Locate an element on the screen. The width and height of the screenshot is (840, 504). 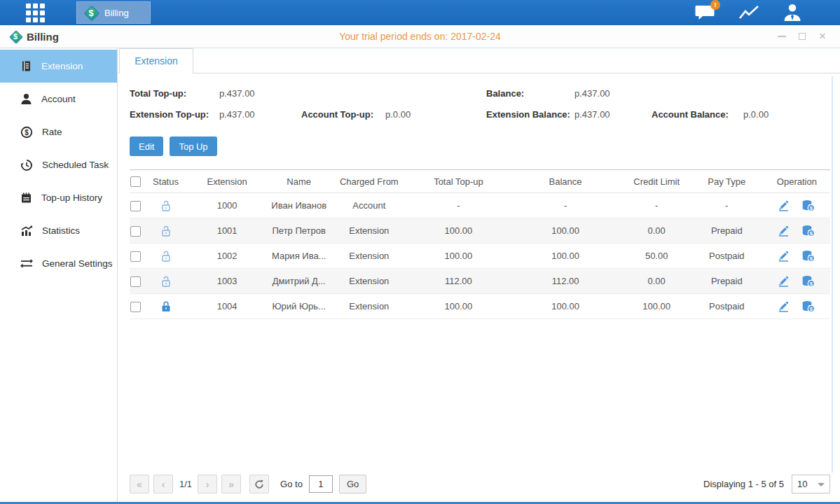
sidebar-item-scheduled-task: Scheduled Task is located at coordinates (59, 165).